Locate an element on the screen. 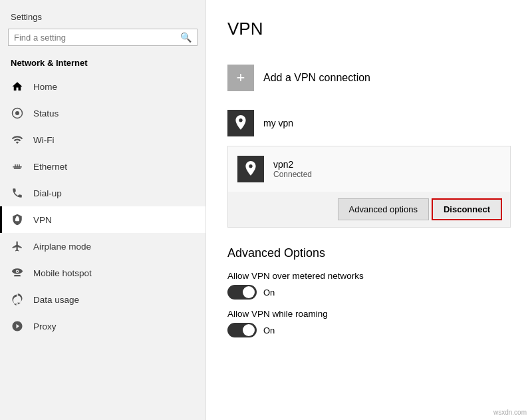 Image resolution: width=532 pixels, height=420 pixels. sidebar-item-hotspot: Mobile hotspot is located at coordinates (102, 273).